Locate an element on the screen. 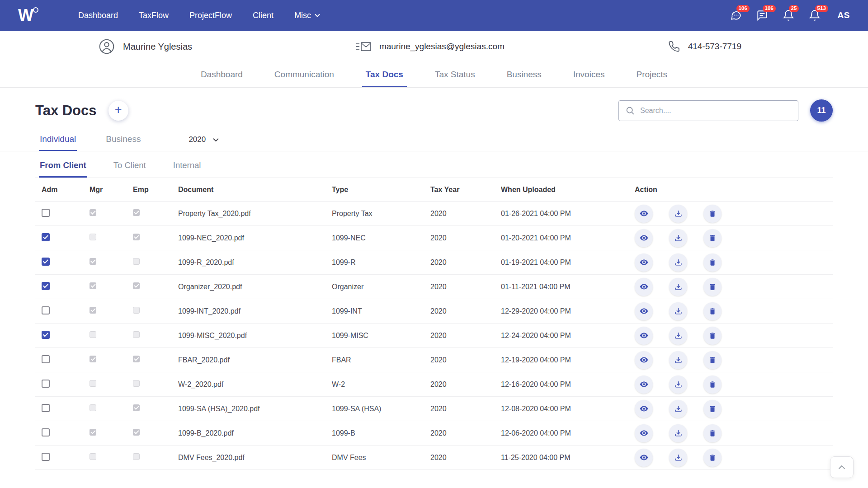  nav-client: Client is located at coordinates (263, 15).